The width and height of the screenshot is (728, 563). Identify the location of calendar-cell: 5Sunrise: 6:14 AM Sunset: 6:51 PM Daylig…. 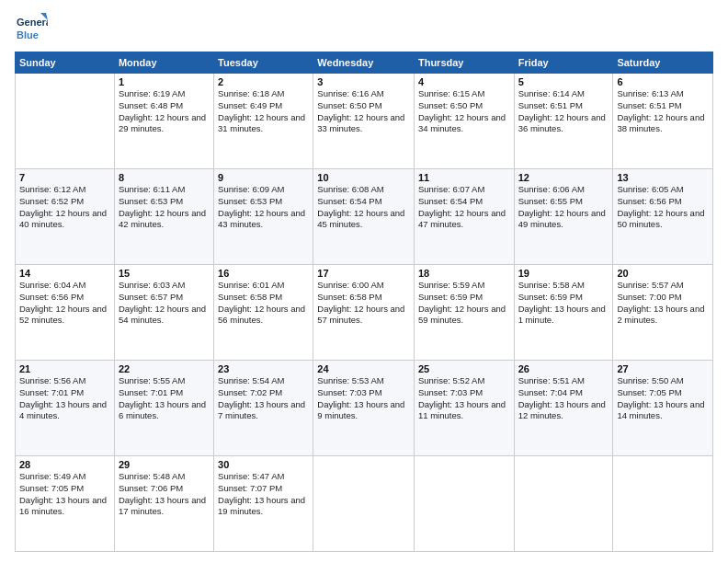
(563, 121).